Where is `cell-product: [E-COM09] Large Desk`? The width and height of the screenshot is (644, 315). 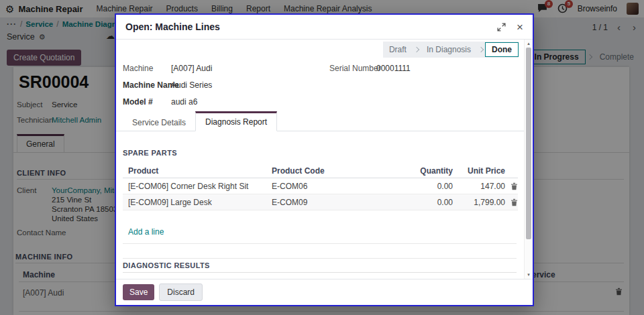 cell-product: [E-COM09] Large Desk is located at coordinates (197, 202).